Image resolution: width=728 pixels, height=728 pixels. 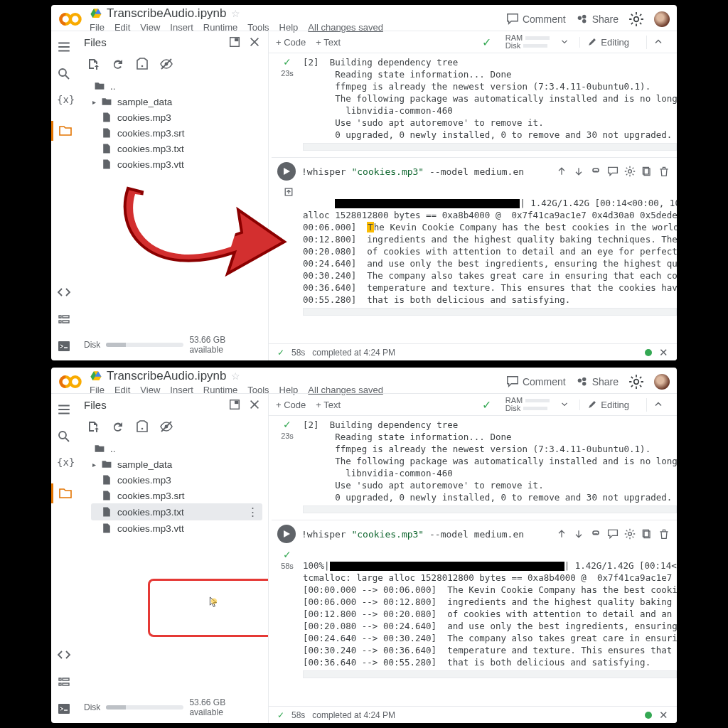 What do you see at coordinates (176, 149) in the screenshot?
I see `file-tree-item: cookies.mp3.txt` at bounding box center [176, 149].